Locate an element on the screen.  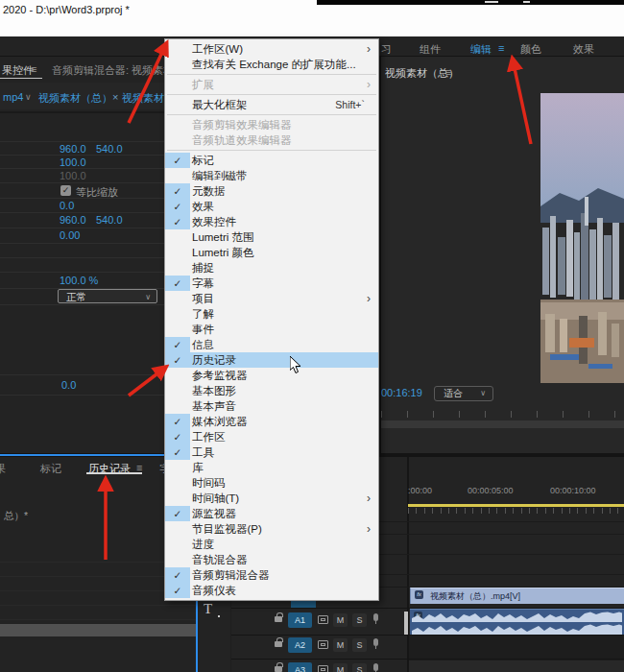
antiflicker-value: 0.00 is located at coordinates (69, 235).